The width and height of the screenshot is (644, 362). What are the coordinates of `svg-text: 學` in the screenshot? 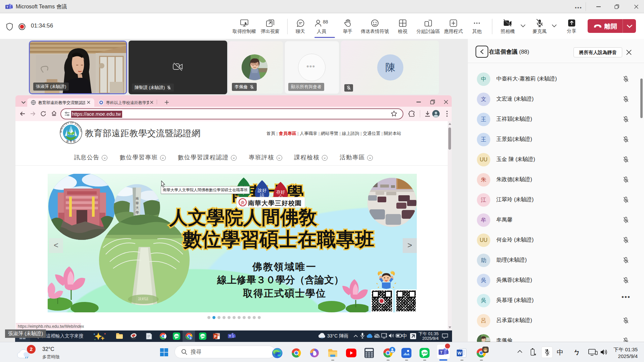 It's located at (137, 213).